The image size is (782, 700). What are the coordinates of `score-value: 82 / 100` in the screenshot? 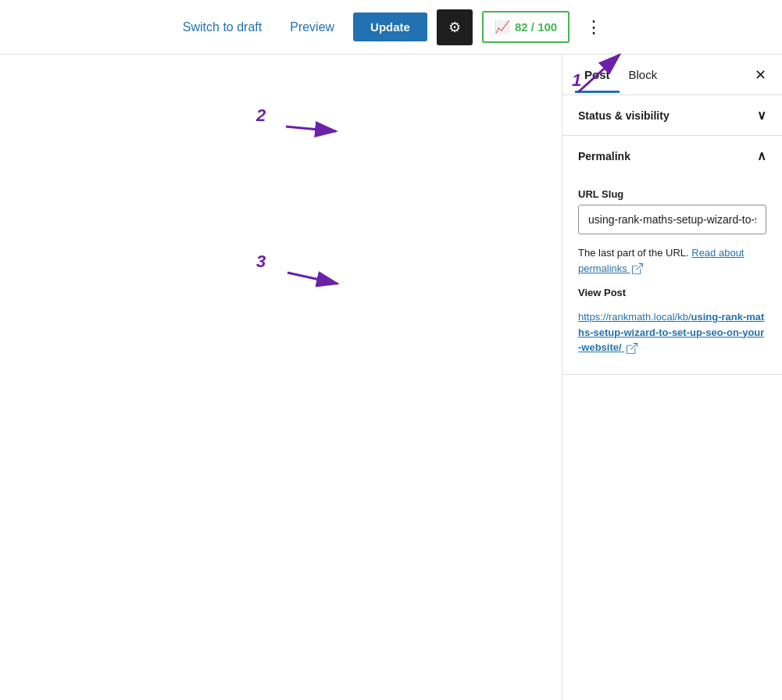 It's located at (536, 27).